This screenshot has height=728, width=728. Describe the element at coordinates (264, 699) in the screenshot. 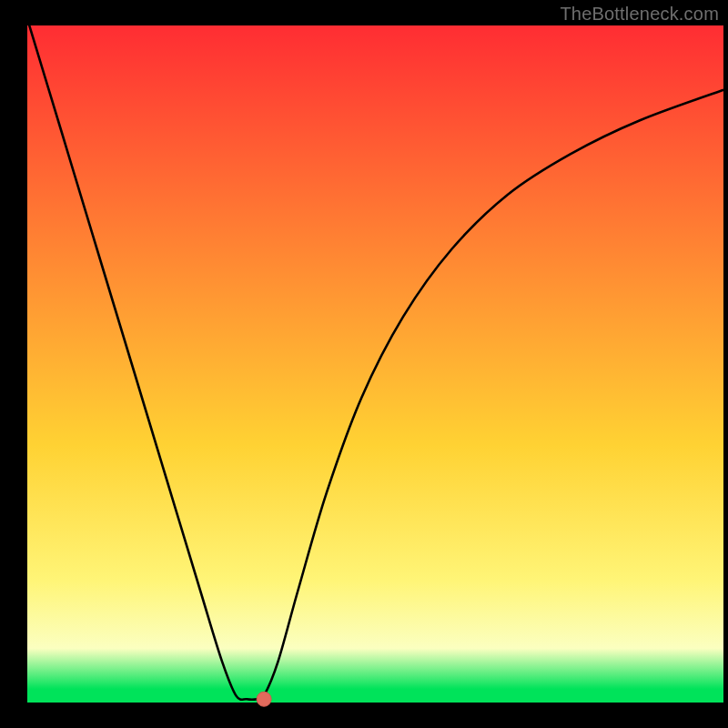

I see `optimal-point-marker` at that location.